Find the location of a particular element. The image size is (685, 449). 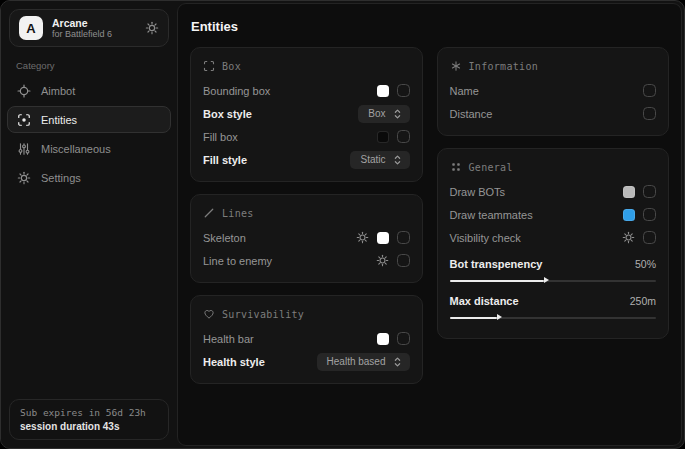

name-row: Name is located at coordinates (554, 90).